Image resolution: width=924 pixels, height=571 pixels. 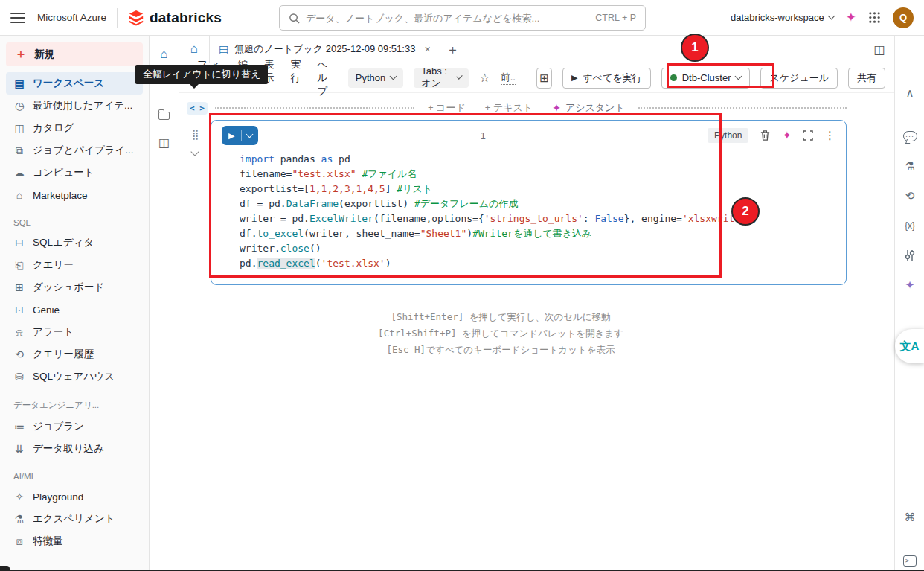 I want to click on sidebar-item-marketplace: ⌂Marketplace, so click(x=74, y=195).